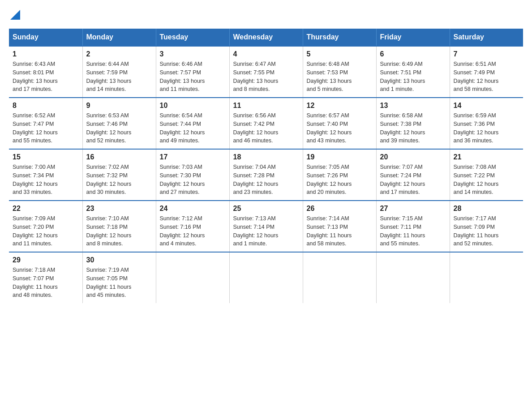  What do you see at coordinates (193, 38) in the screenshot?
I see `weekday-header-tuesday: Tuesday` at bounding box center [193, 38].